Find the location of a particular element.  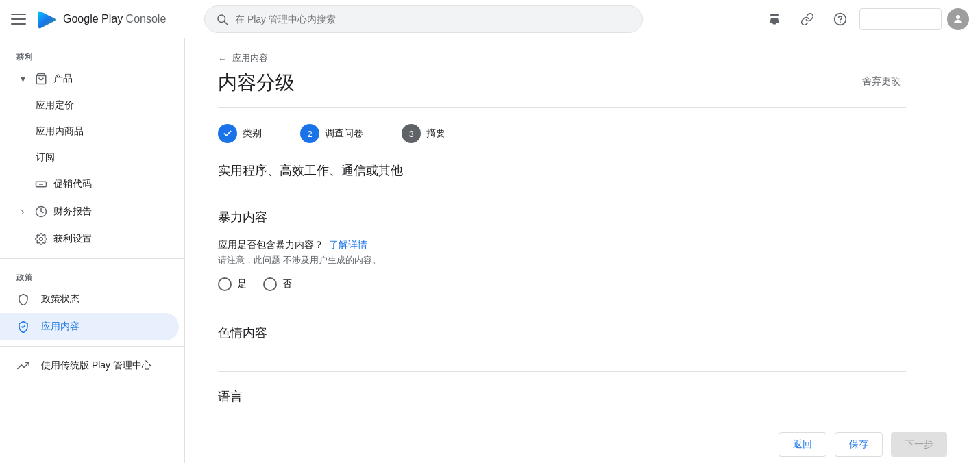

step-3-circle: 3 is located at coordinates (411, 134).